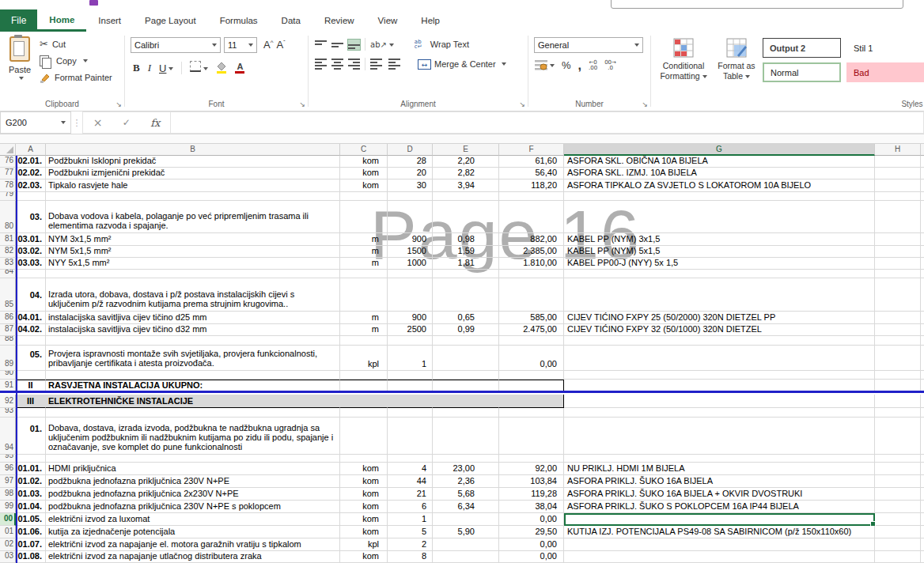 The height and width of the screenshot is (563, 924). I want to click on cell-e: 0,98, so click(466, 240).